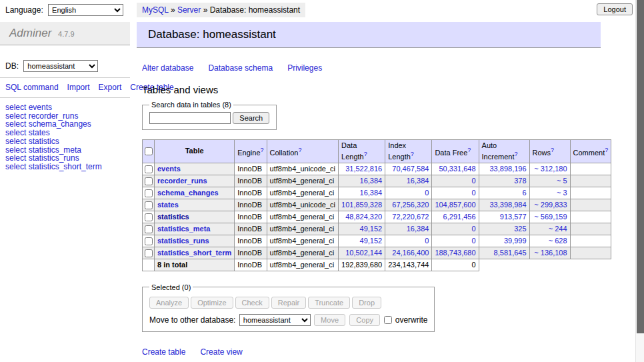  Describe the element at coordinates (189, 10) in the screenshot. I see `breadcrumb-server-link: Server` at that location.